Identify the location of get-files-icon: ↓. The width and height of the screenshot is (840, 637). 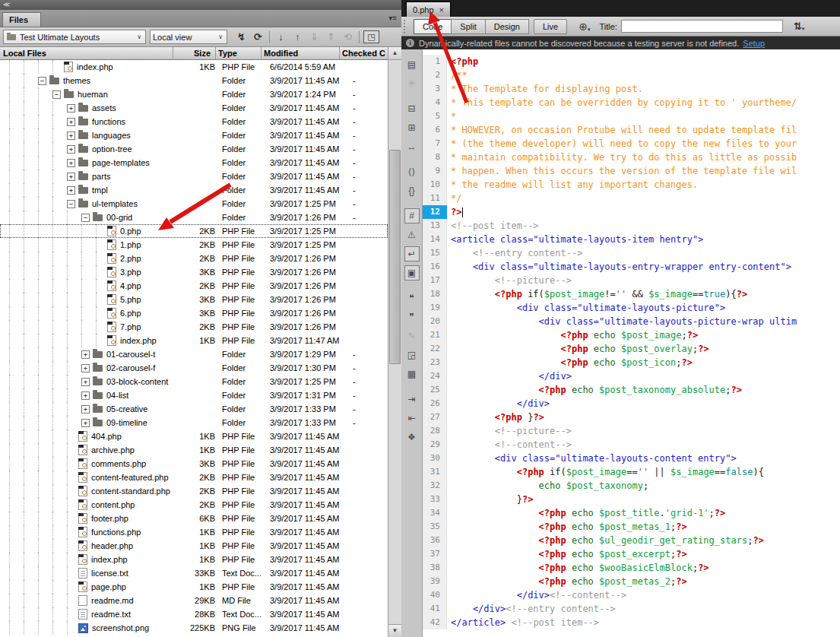
(281, 36).